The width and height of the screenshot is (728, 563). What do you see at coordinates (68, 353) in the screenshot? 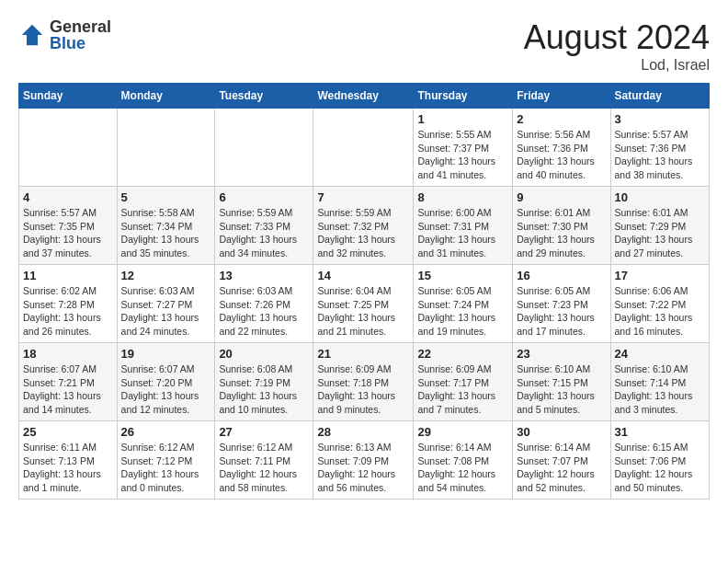
I see `day-number: 18` at bounding box center [68, 353].